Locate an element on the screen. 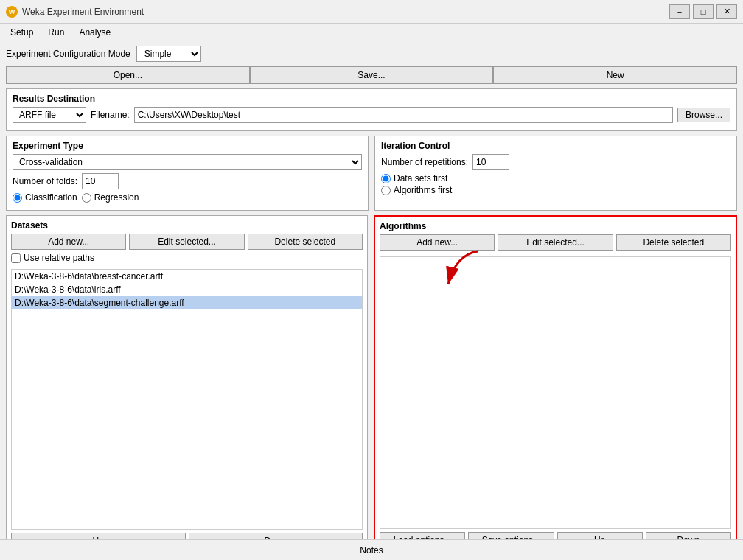 This screenshot has width=743, height=560. results-destination-title: Results Destination is located at coordinates (54, 99).